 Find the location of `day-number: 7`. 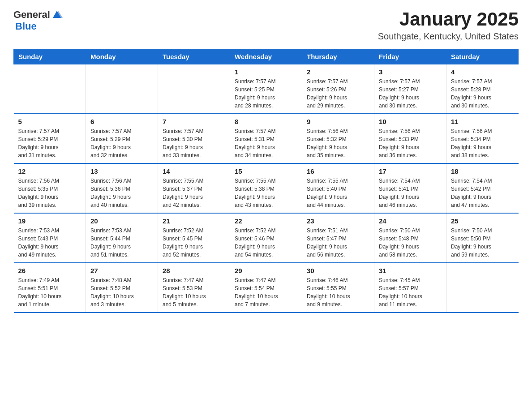

day-number: 7 is located at coordinates (194, 122).